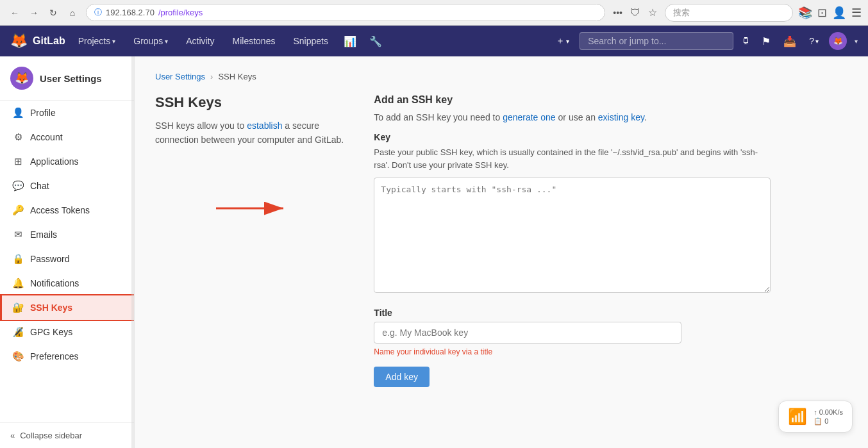 The width and height of the screenshot is (868, 448). What do you see at coordinates (67, 162) in the screenshot?
I see `sidebar-item-applications: ⊞ Applications` at bounding box center [67, 162].